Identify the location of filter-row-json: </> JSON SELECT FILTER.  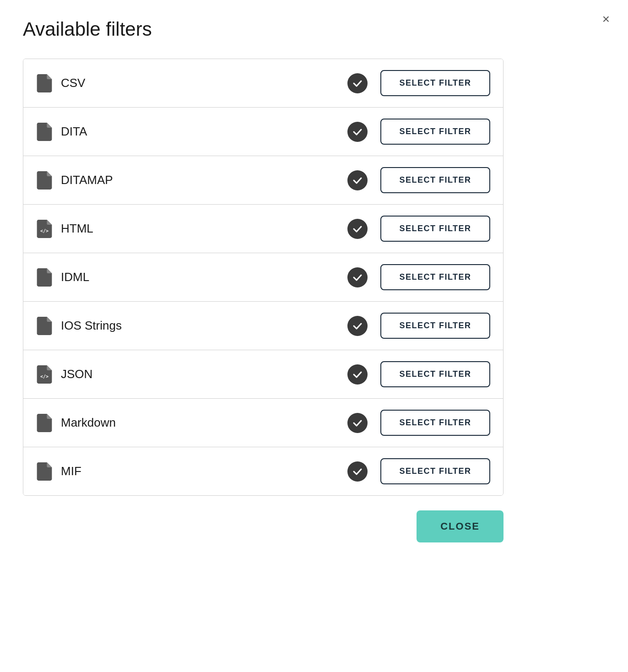
(263, 374).